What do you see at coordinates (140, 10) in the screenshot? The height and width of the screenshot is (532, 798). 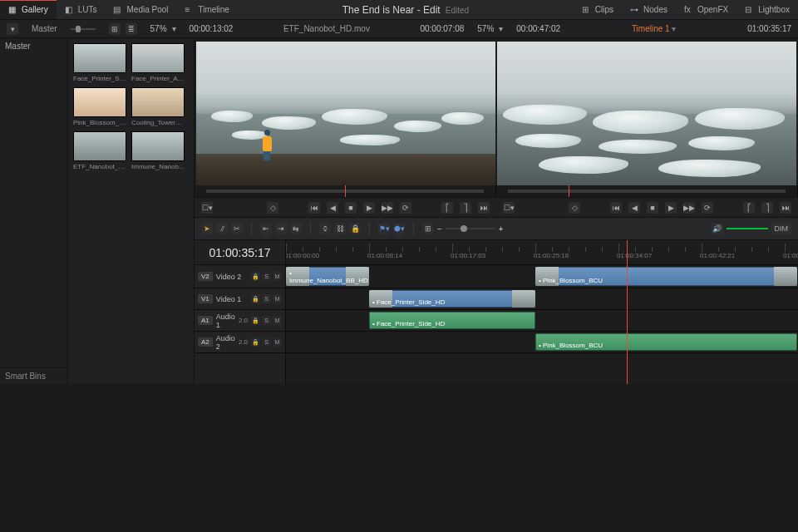 I see `tab-media-pool: ▤Media Pool` at bounding box center [140, 10].